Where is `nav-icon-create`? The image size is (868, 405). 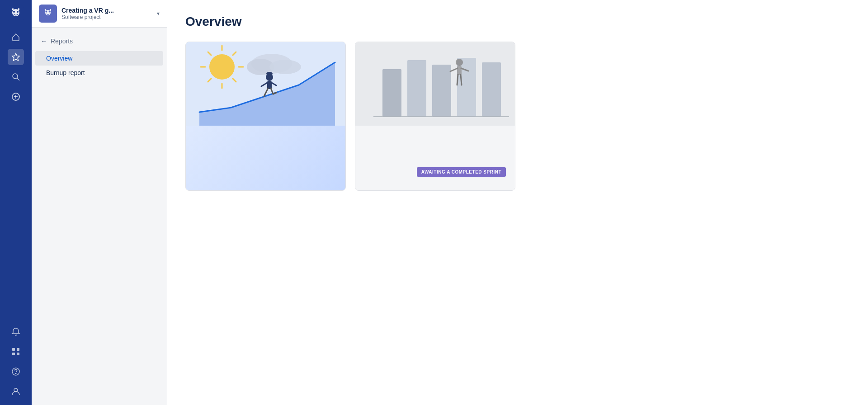
nav-icon-create is located at coordinates (16, 97).